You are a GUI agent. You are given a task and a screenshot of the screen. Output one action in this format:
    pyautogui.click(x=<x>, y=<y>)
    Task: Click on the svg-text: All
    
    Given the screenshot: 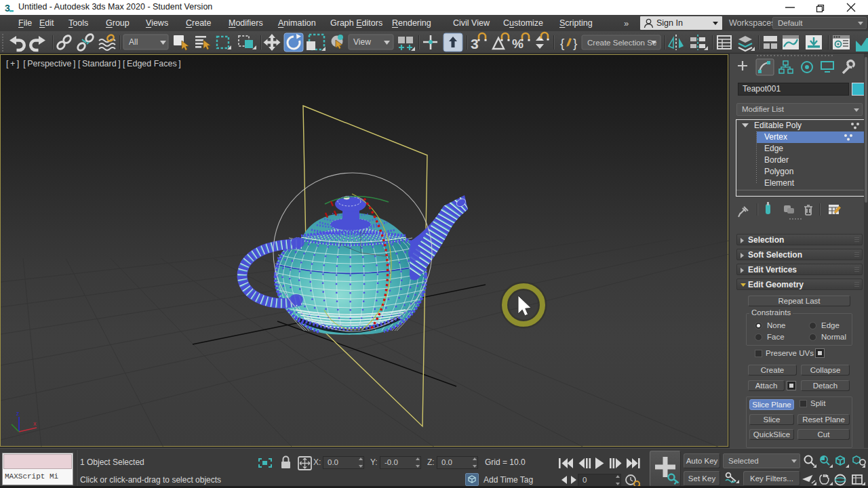 What is the action you would take?
    pyautogui.click(x=133, y=42)
    